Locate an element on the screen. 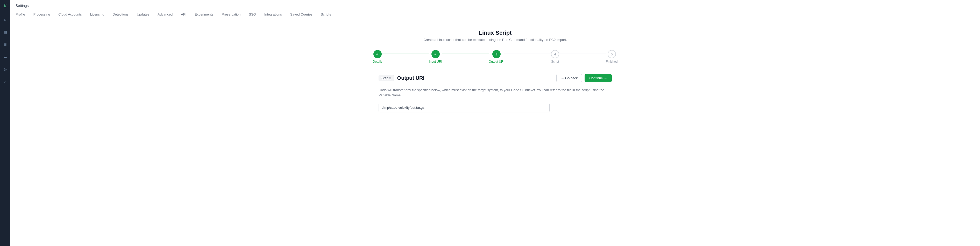 The width and height of the screenshot is (980, 246). step-4-label: Script is located at coordinates (555, 62).